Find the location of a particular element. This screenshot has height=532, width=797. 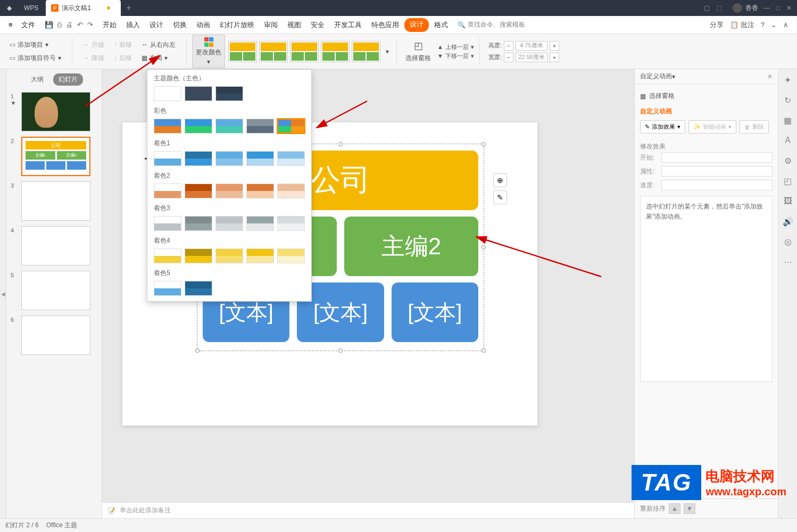

smartart-node: 主编2 is located at coordinates (411, 246).